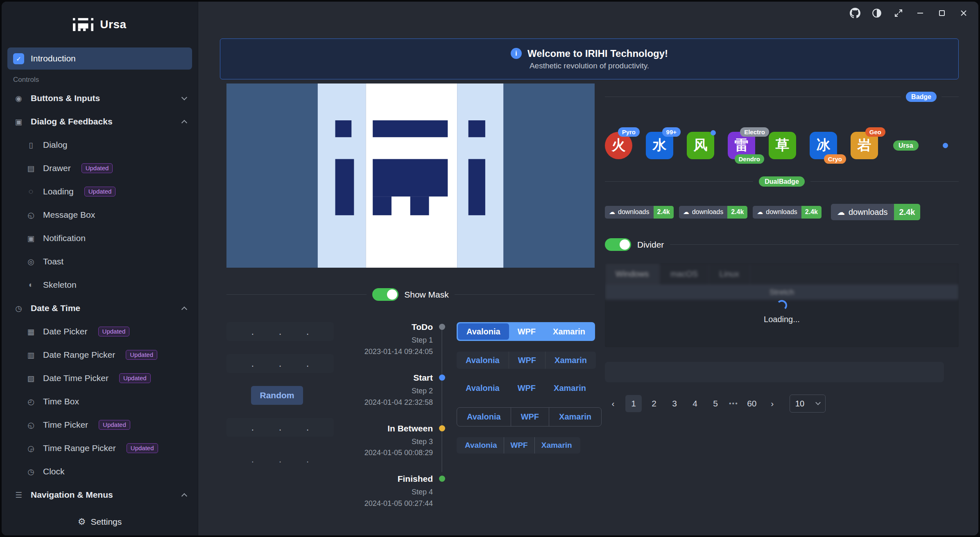 Image resolution: width=980 pixels, height=537 pixels. What do you see at coordinates (100, 122) in the screenshot?
I see `sidebar-item-dialog-feedbacks: ▣ Dialog & Feedbacks` at bounding box center [100, 122].